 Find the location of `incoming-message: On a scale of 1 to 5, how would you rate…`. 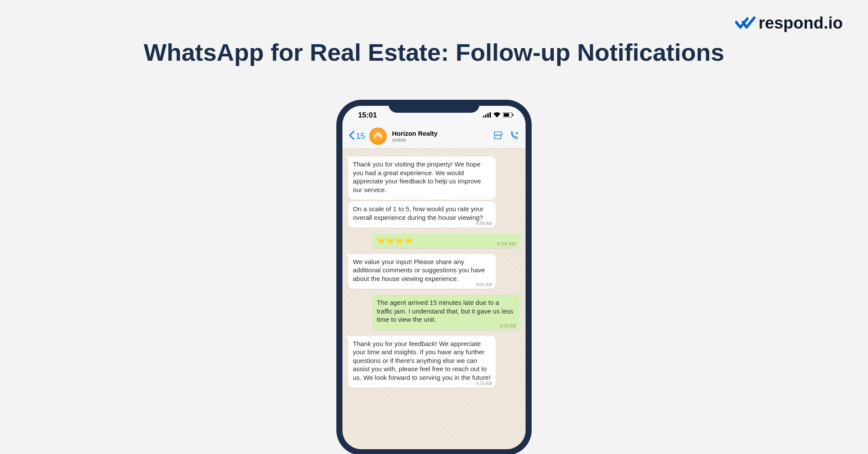

incoming-message: On a scale of 1 to 5, how would you rate… is located at coordinates (422, 214).